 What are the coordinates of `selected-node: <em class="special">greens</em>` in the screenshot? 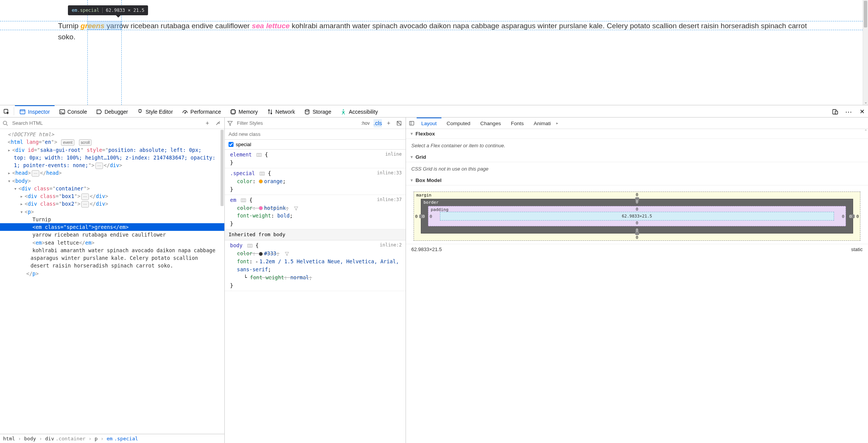 It's located at (112, 227).